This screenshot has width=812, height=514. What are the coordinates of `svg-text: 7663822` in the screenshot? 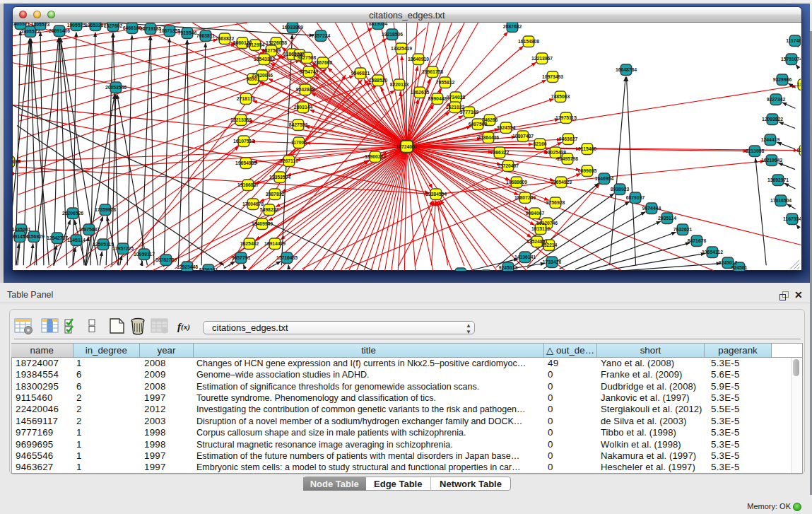 It's located at (225, 38).